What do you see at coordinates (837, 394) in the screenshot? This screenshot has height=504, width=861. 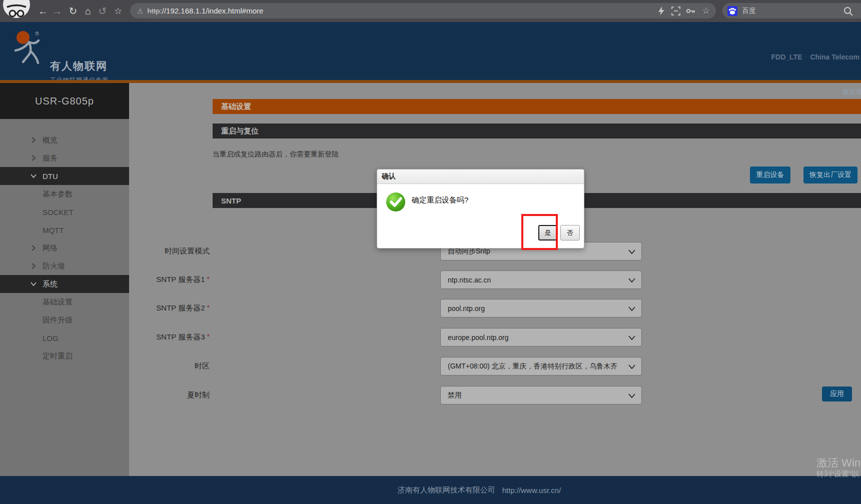 I see `apply-button: 应用` at bounding box center [837, 394].